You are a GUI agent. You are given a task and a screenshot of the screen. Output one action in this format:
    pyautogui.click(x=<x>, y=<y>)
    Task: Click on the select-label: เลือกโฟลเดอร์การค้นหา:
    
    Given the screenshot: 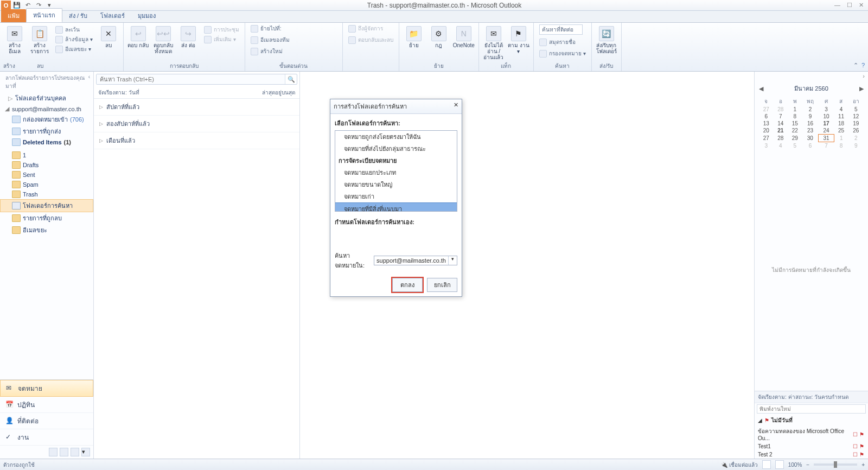 What is the action you would take?
    pyautogui.click(x=396, y=123)
    